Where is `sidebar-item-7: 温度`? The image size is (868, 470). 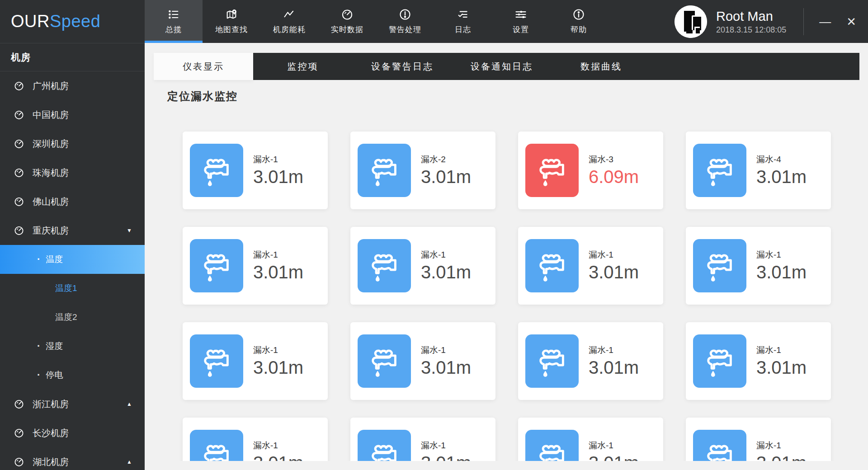
sidebar-item-7: 温度 is located at coordinates (72, 259).